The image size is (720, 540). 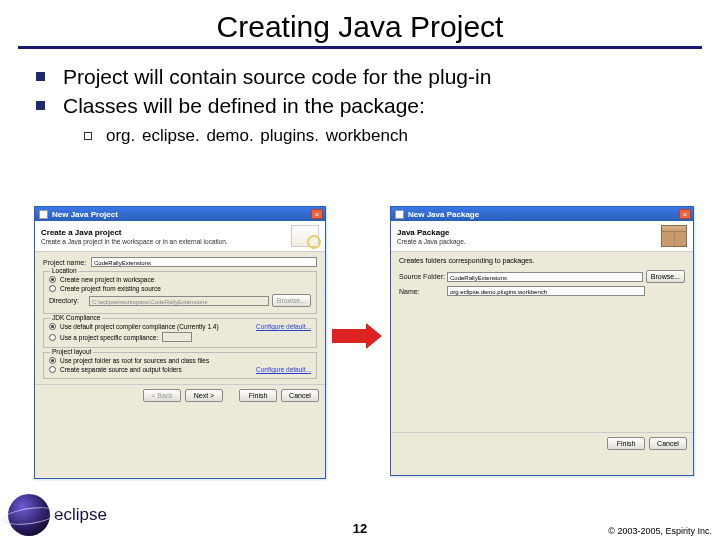 I want to click on banner-subtitle: Create a Java project in the workspace o…, so click(x=134, y=242).